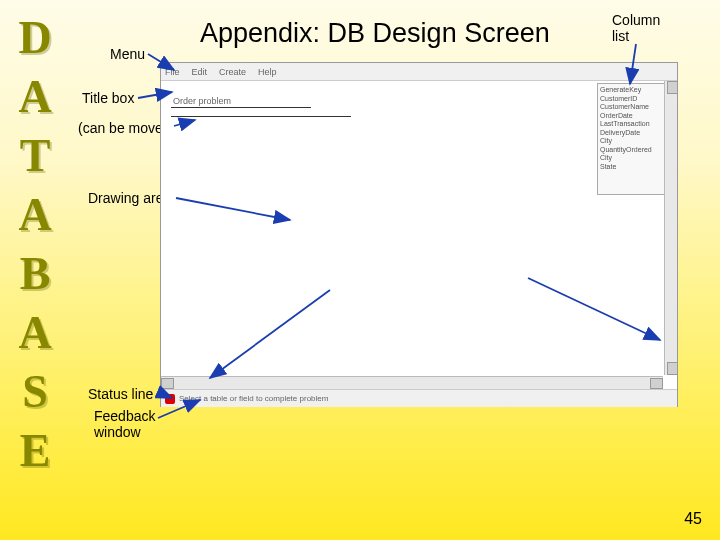  Describe the element at coordinates (232, 72) in the screenshot. I see `menu-create: Create` at that location.